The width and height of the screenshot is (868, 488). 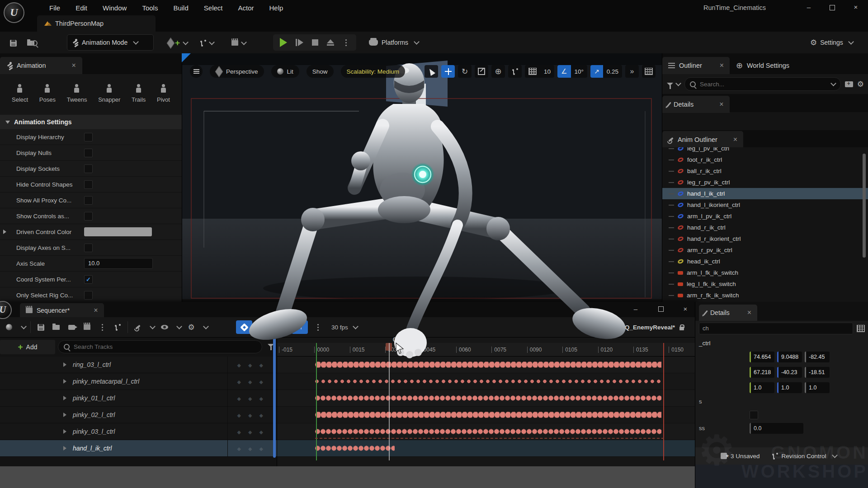 What do you see at coordinates (244, 327) in the screenshot?
I see `auto-key-button` at bounding box center [244, 327].